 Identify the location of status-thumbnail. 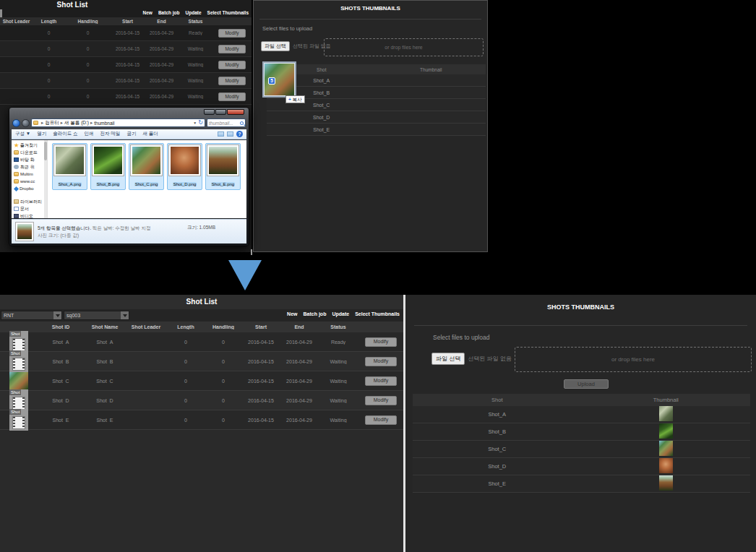
(25, 231).